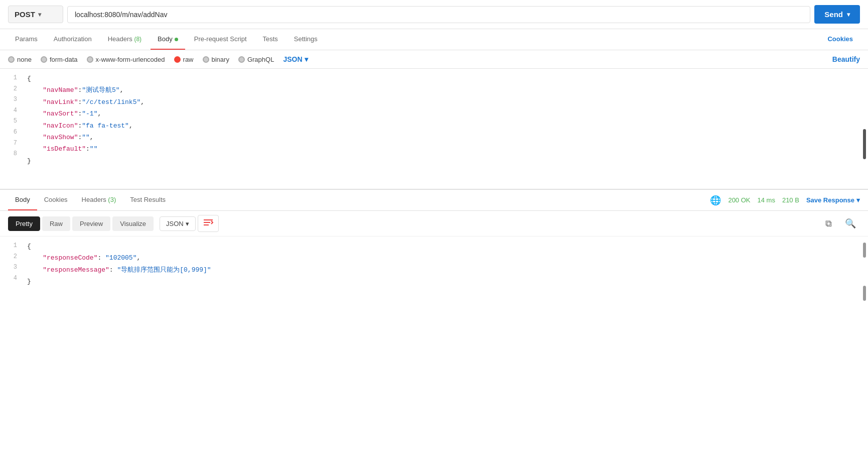 Image resolution: width=868 pixels, height=464 pixels. What do you see at coordinates (837, 14) in the screenshot?
I see `send-button: Send ▾` at bounding box center [837, 14].